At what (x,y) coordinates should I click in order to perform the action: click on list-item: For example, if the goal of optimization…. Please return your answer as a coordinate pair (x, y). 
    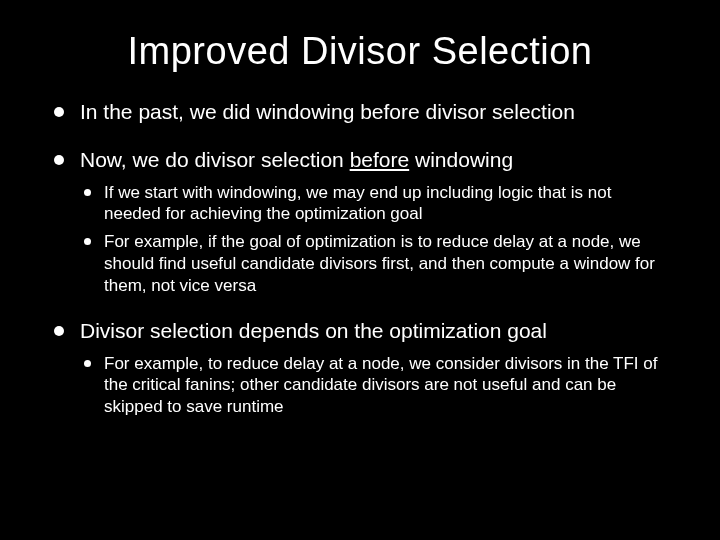
    Looking at the image, I should click on (375, 264).